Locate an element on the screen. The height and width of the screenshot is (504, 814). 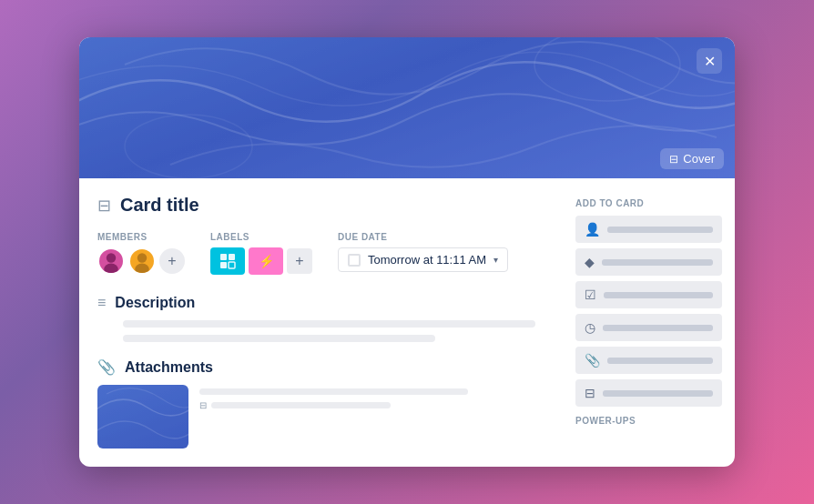
cover-icon: ⊟ is located at coordinates (674, 159).